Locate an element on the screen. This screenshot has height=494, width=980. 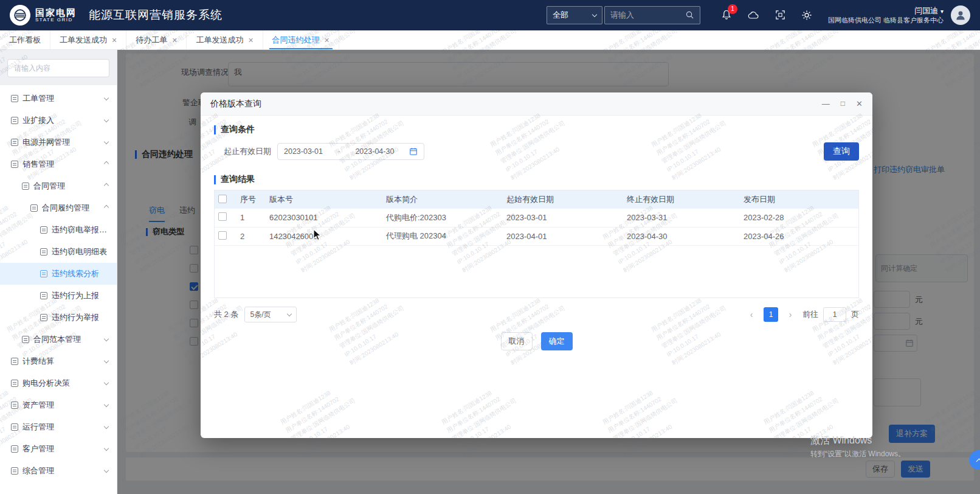
column-header: 发布日期 is located at coordinates (799, 200).